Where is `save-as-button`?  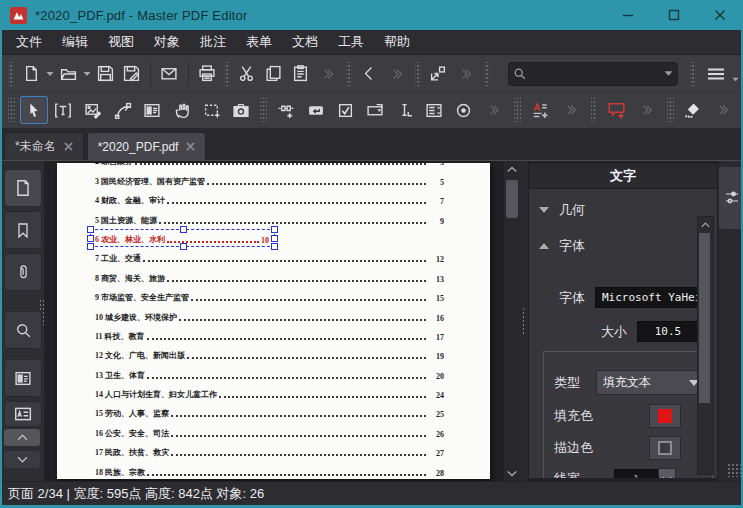 save-as-button is located at coordinates (132, 74).